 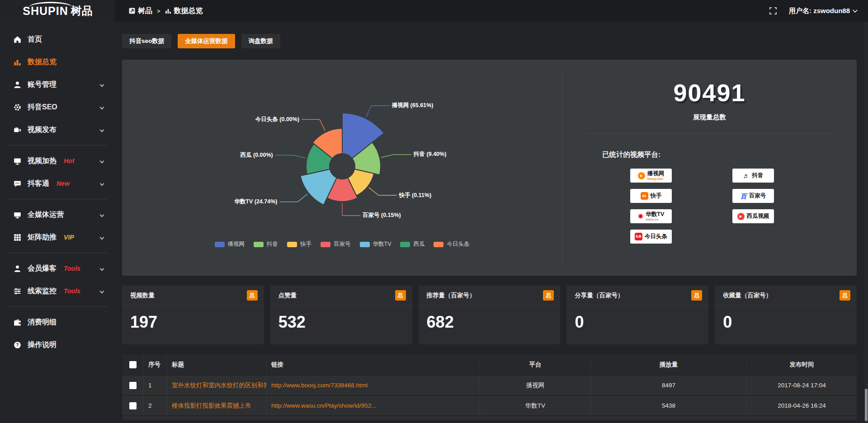 I want to click on summary-divider, so click(x=710, y=134).